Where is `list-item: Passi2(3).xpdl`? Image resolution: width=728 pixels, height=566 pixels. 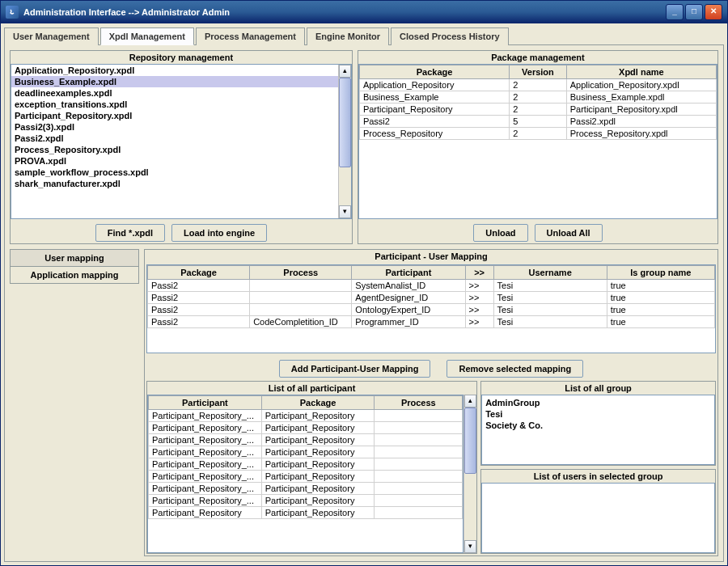 list-item: Passi2(3).xpdl is located at coordinates (175, 127).